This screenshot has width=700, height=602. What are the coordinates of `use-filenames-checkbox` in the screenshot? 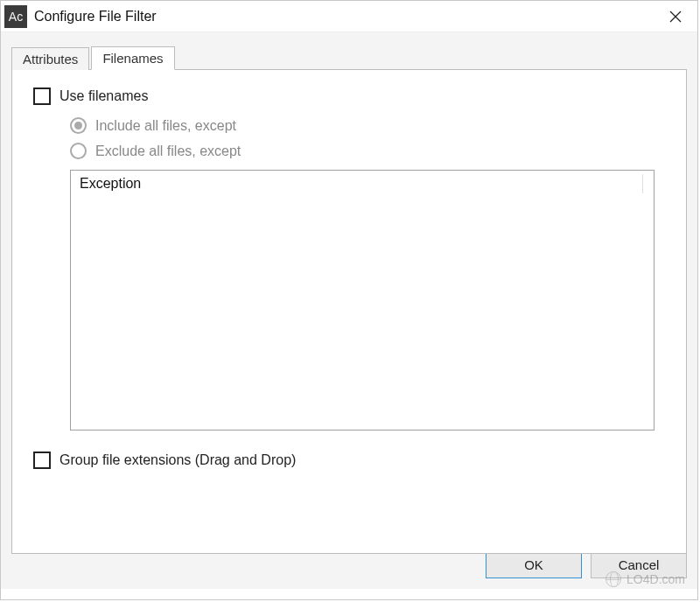 It's located at (42, 96).